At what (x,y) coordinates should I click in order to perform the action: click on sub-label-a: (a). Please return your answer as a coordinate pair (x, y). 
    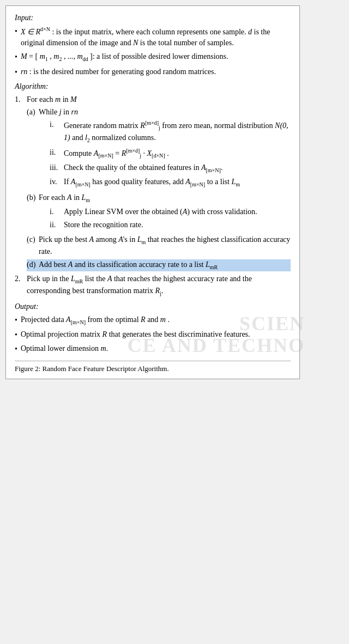
    Looking at the image, I should click on (33, 112).